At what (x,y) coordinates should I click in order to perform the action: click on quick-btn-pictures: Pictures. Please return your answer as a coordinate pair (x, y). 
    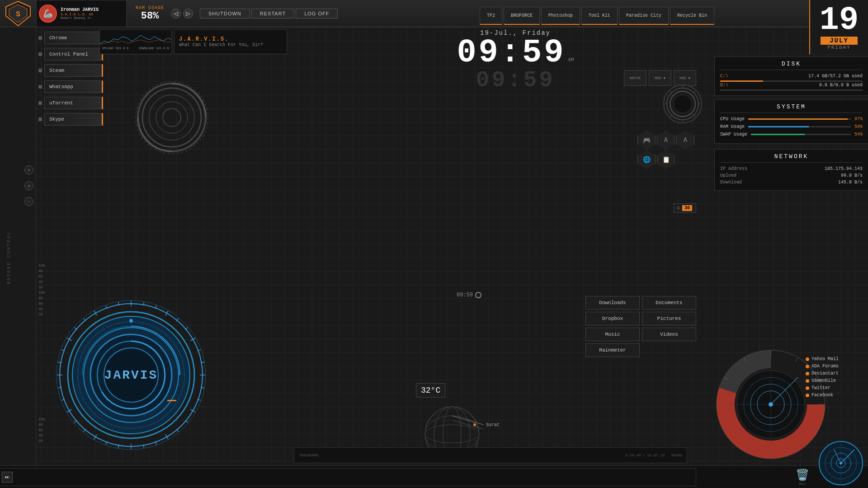
    Looking at the image, I should click on (669, 319).